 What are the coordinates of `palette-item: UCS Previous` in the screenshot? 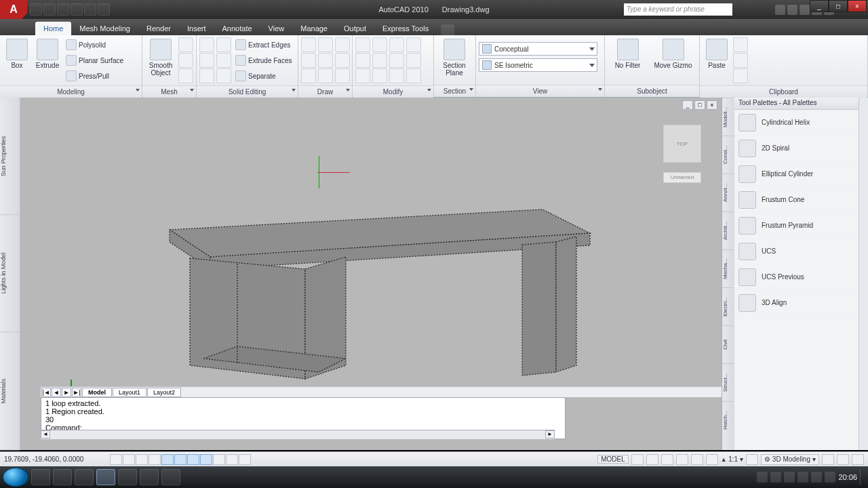 It's located at (796, 277).